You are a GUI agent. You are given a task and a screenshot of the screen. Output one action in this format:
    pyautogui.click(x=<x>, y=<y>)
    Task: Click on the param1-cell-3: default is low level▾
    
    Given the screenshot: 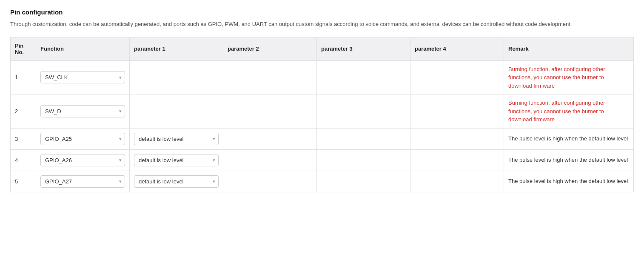 What is the action you would take?
    pyautogui.click(x=177, y=139)
    